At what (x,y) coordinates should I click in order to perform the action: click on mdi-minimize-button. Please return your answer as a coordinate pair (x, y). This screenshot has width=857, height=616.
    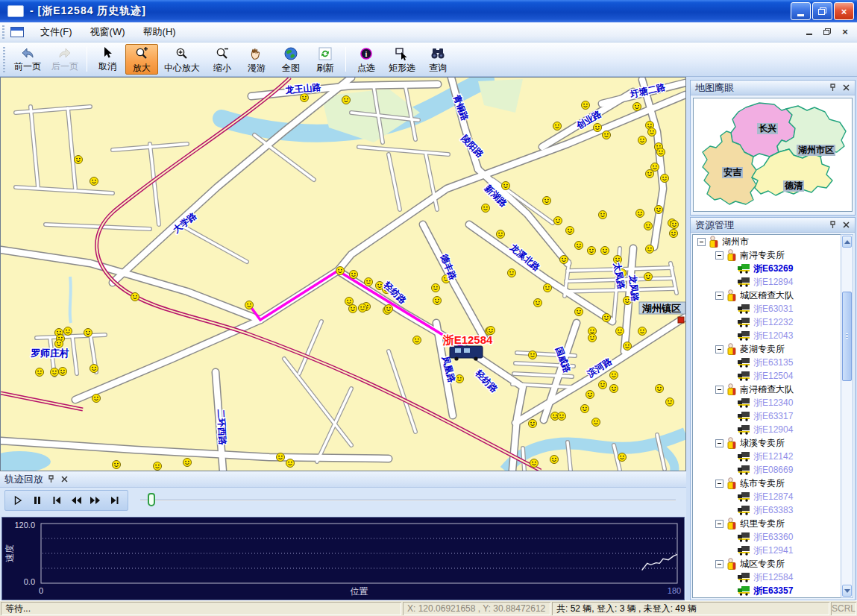
    Looking at the image, I should click on (809, 31).